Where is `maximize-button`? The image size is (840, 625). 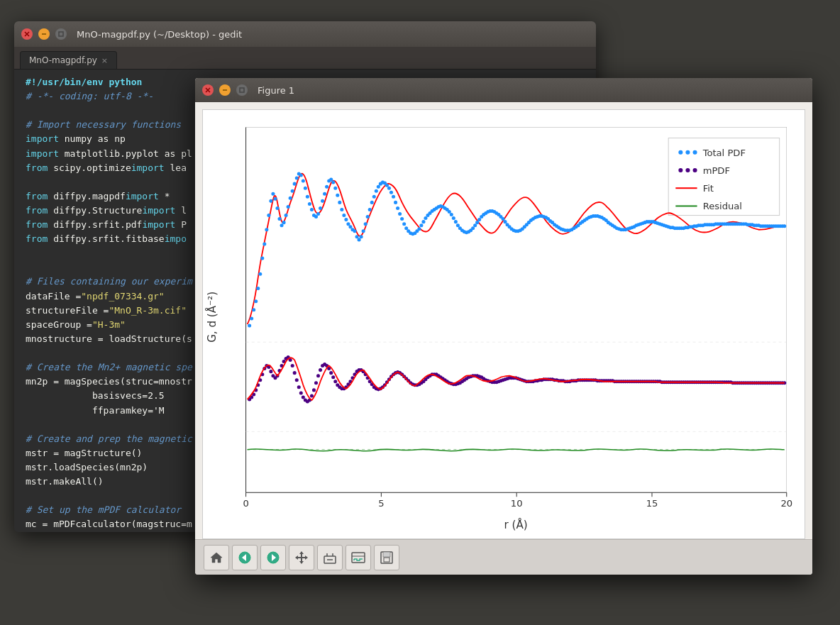 maximize-button is located at coordinates (61, 34).